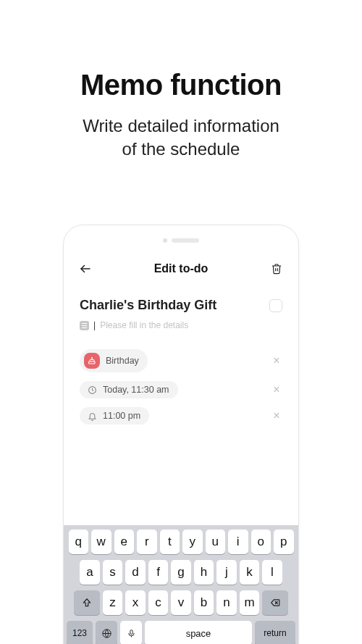 Image resolution: width=362 pixels, height=644 pixels. Describe the element at coordinates (181, 572) in the screenshot. I see `key-g: g` at that location.